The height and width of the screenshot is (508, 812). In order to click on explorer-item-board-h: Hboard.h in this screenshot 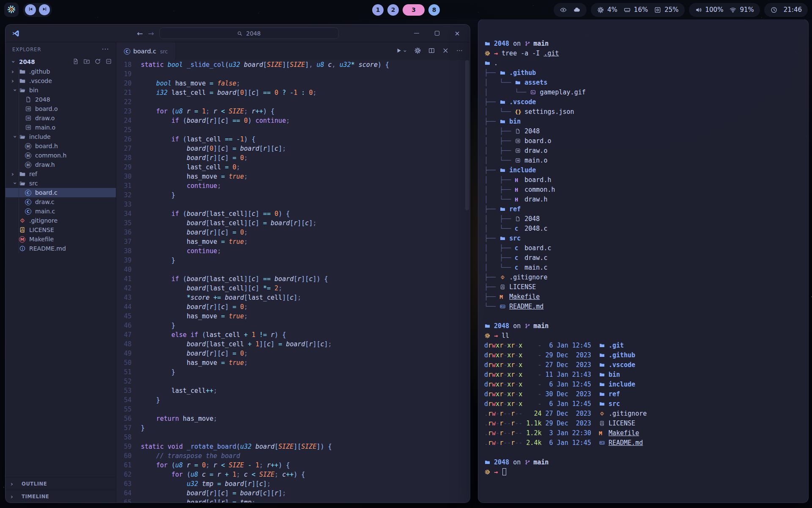, I will do `click(61, 146)`.